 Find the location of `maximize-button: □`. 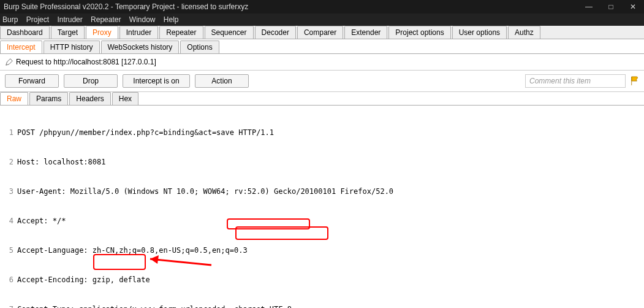

maximize-button: □ is located at coordinates (611, 7).